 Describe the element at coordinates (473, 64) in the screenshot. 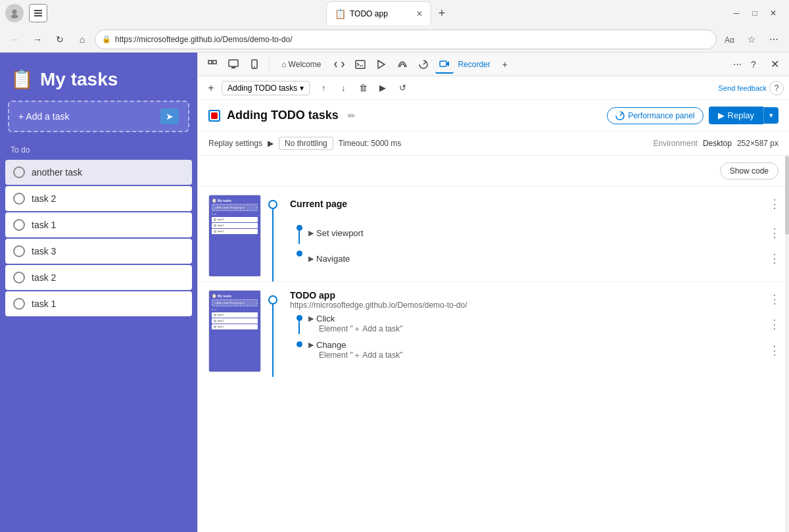

I see `tab-recorder-label: Recorder` at that location.